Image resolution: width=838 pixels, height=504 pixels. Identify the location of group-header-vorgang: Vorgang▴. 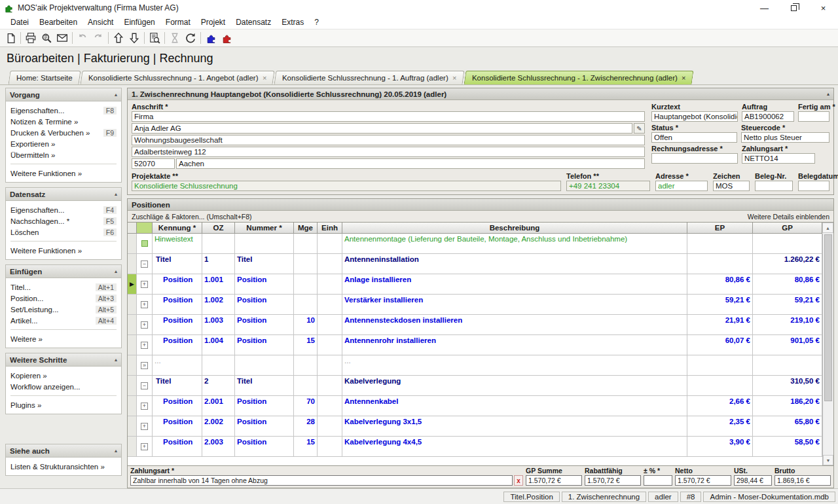
(64, 95).